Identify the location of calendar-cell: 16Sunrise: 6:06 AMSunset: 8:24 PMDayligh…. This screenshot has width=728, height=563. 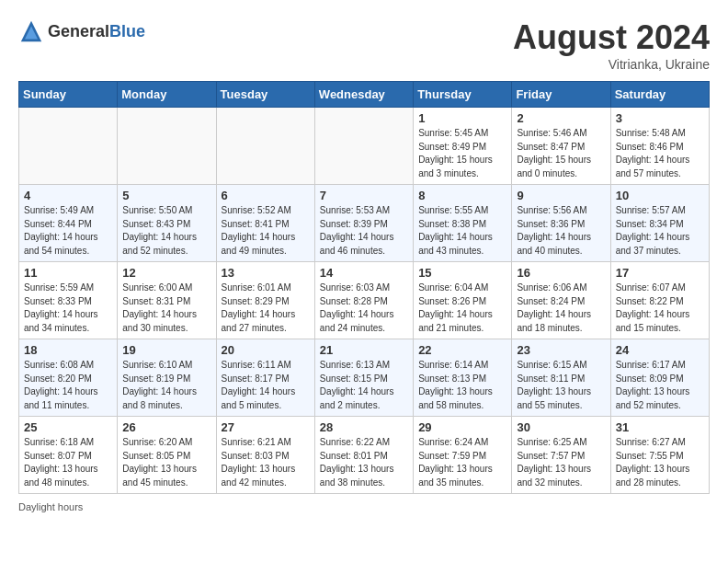
(561, 301).